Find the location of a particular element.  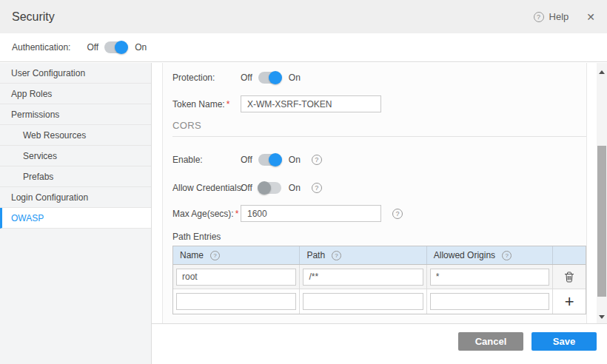

path-entries-table: Name ? Path ? Allowed Origins ? is located at coordinates (379, 280).